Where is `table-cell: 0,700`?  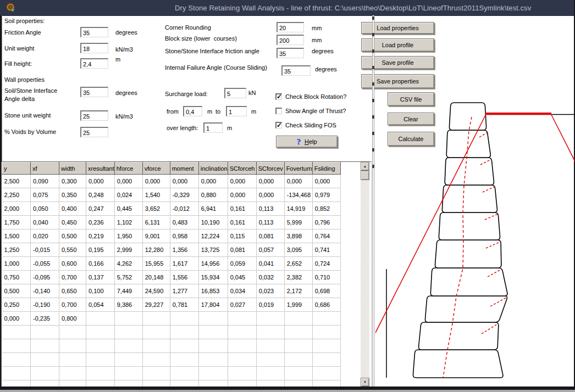 table-cell: 0,700 is located at coordinates (73, 278).